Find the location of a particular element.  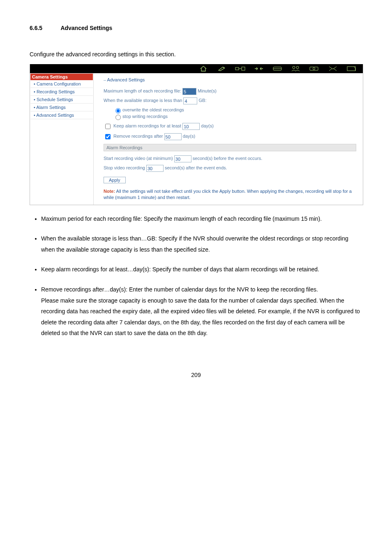

radio-stop: stop writing recordings is located at coordinates (141, 116).